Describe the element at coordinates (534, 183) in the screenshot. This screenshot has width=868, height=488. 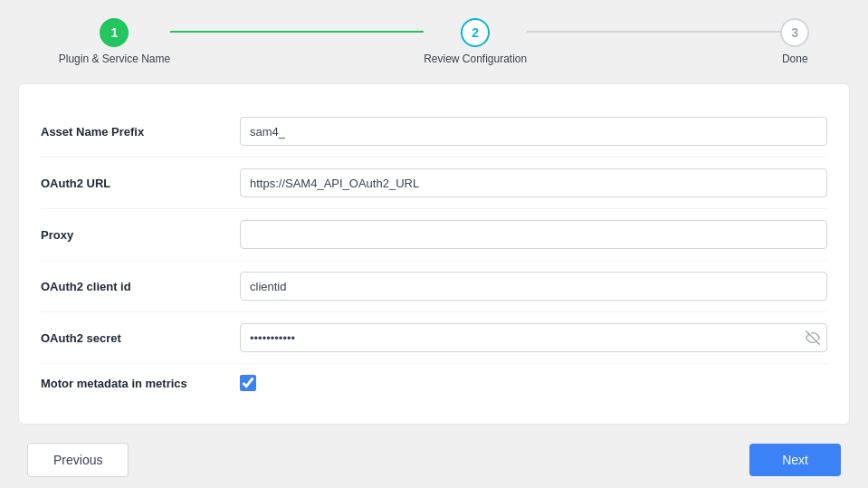
I see `input-oauth2-url` at that location.